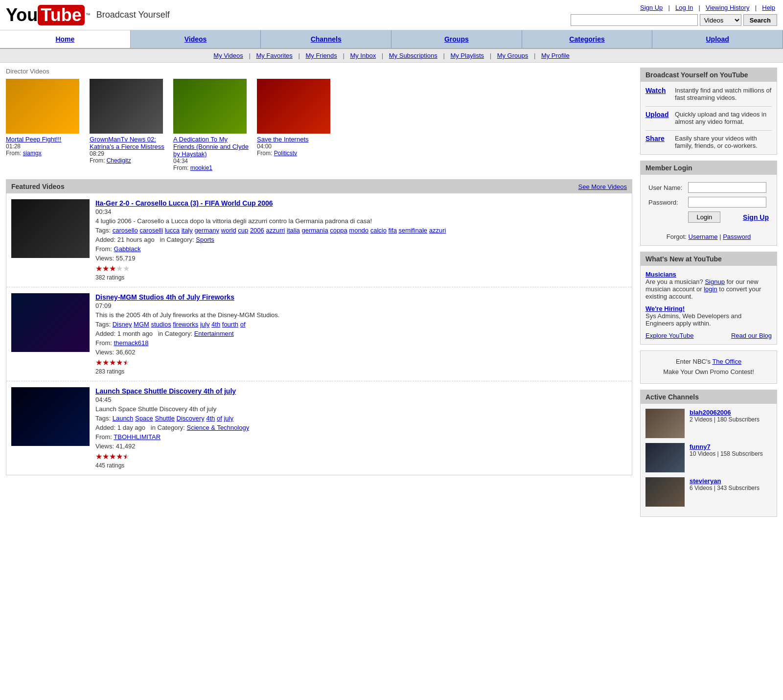 This screenshot has height=700, width=783. I want to click on channel-name-2: stevieryan, so click(705, 481).